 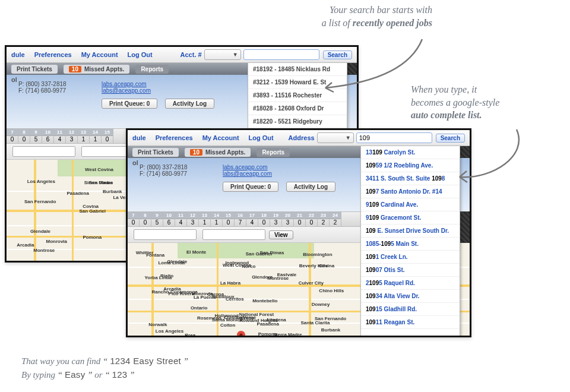 What do you see at coordinates (297, 69) in the screenshot?
I see `recent-job-item: #18192 - 18485 Nicklaus Rd` at bounding box center [297, 69].